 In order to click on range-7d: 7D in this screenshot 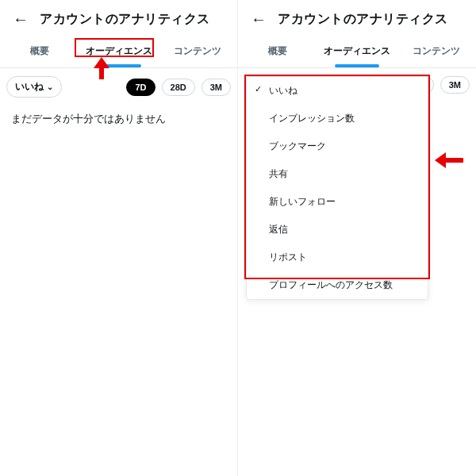, I will do `click(140, 87)`.